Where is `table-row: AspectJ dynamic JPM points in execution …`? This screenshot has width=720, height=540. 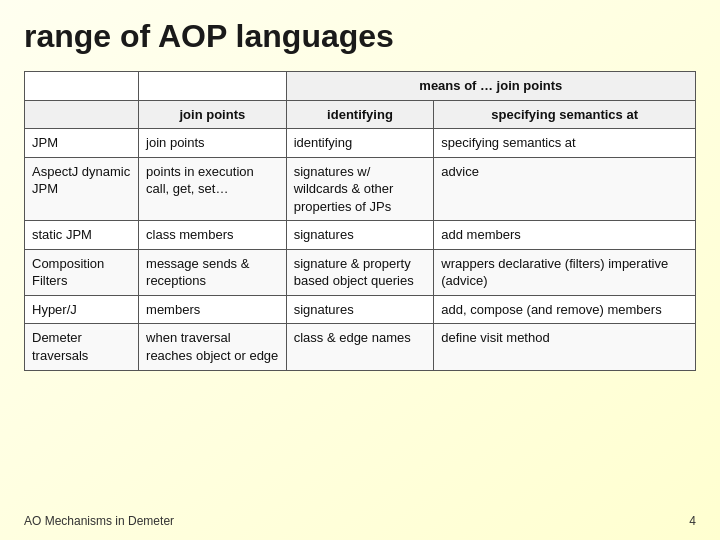 table-row: AspectJ dynamic JPM points in execution … is located at coordinates (360, 189).